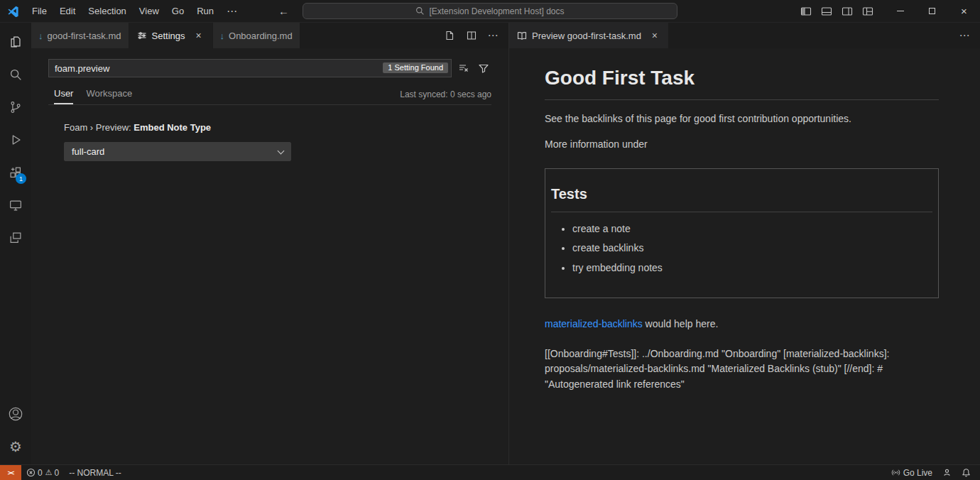  I want to click on warning-icon: ⚠, so click(49, 473).